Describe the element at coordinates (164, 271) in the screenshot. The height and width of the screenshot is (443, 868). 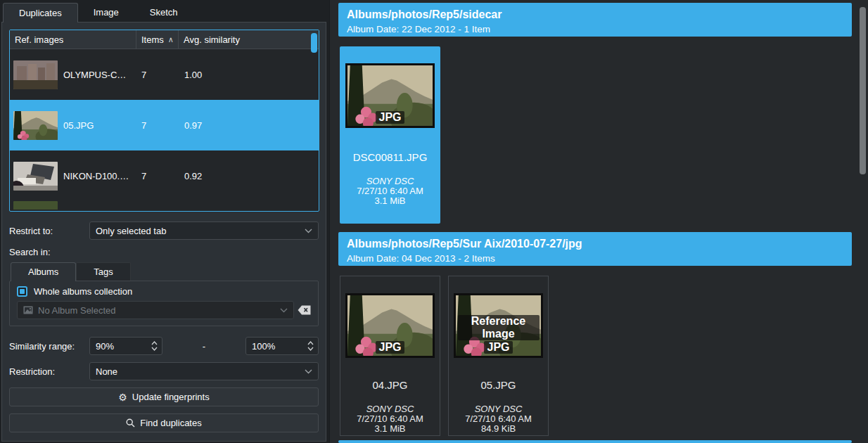
I see `search-in-tabbar: Albums Tags` at that location.